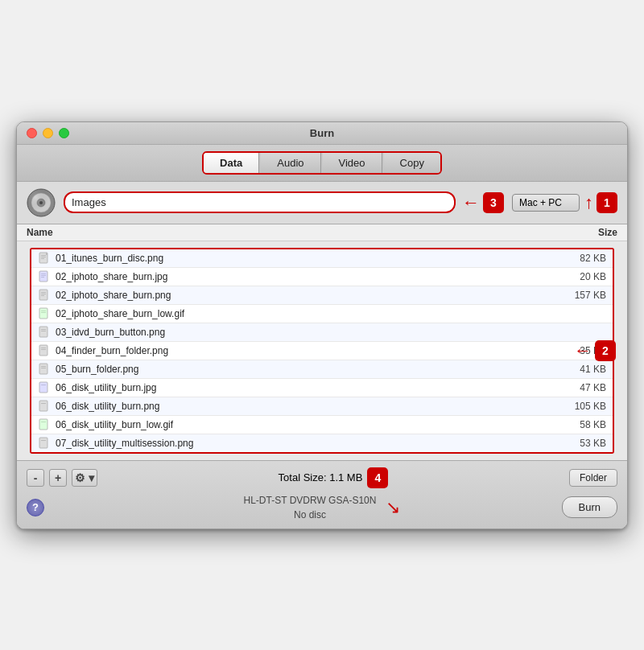 The height and width of the screenshot is (650, 644). Describe the element at coordinates (483, 203) in the screenshot. I see `annotation-3: ← 3` at that location.